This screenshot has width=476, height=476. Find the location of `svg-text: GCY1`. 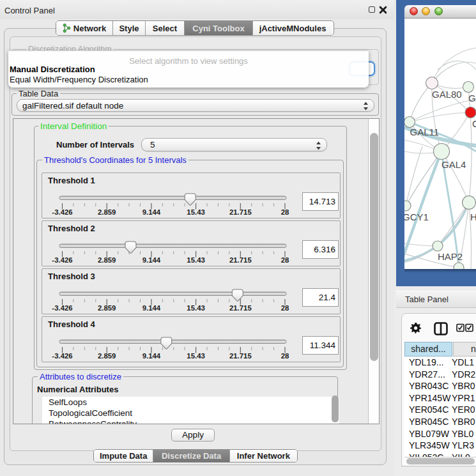

svg-text: GCY1 is located at coordinates (417, 217).